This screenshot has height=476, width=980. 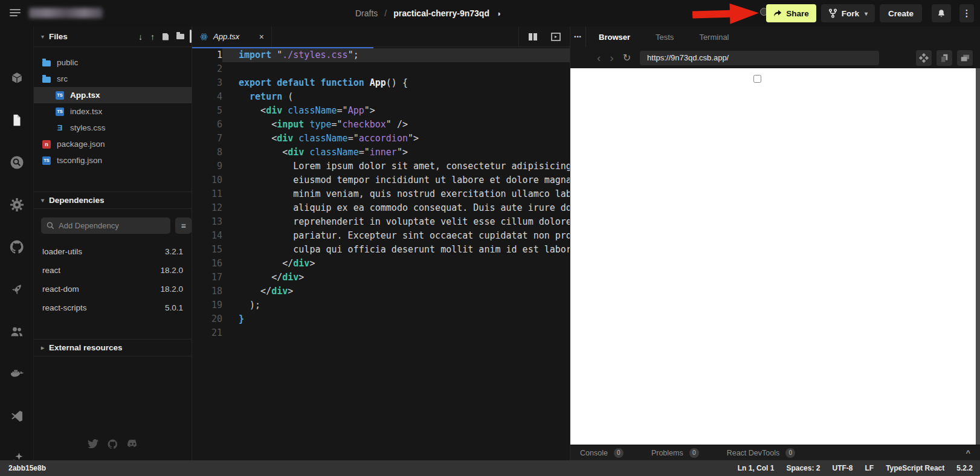 What do you see at coordinates (112, 308) in the screenshot?
I see `dependency-row-react-scripts: react-scripts5.0.1` at bounding box center [112, 308].